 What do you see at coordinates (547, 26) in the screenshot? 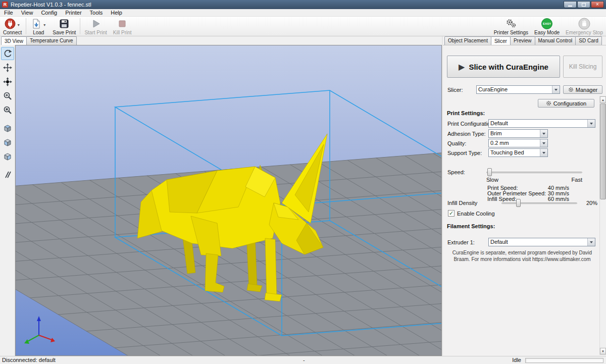
I see `easy-mode-button: EASY Easy Mode` at bounding box center [547, 26].